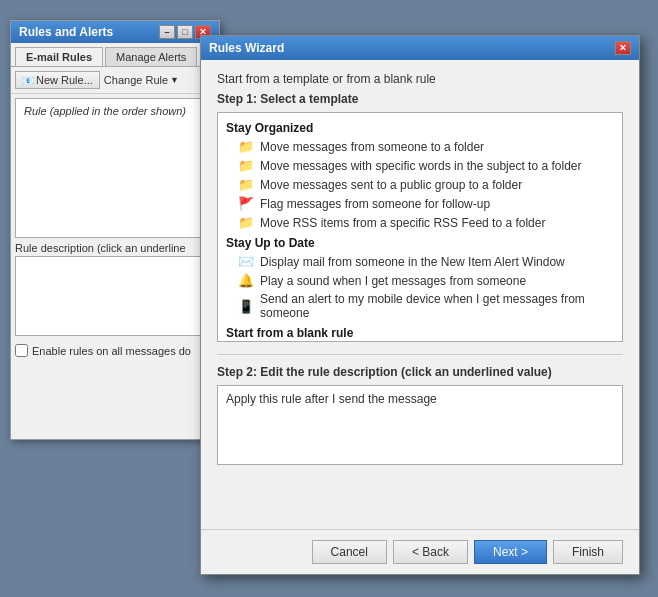 The image size is (658, 597). What do you see at coordinates (115, 55) in the screenshot?
I see `window-tabs: E-mail Rules Manage Alerts` at bounding box center [115, 55].